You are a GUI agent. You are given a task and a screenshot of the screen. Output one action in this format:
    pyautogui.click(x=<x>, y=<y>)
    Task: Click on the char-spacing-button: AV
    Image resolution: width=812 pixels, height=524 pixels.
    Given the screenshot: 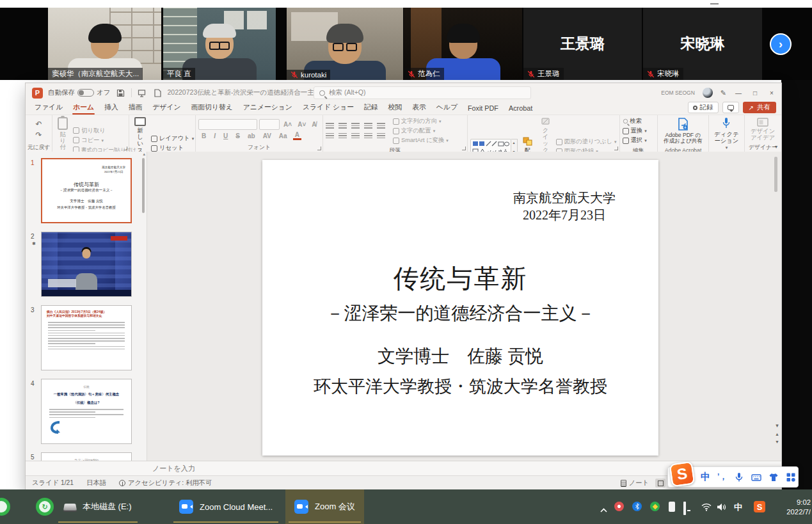 What is the action you would take?
    pyautogui.click(x=267, y=136)
    